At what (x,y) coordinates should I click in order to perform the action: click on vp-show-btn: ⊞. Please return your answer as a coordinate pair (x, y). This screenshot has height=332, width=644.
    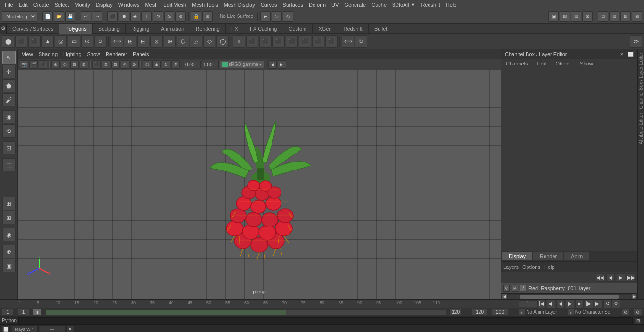
    Looking at the image, I should click on (74, 65).